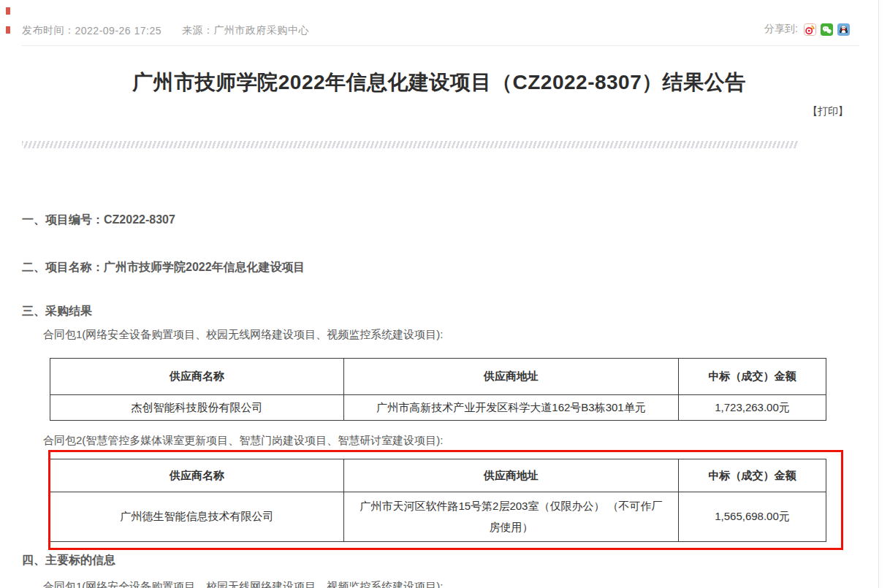 Image resolution: width=890 pixels, height=588 pixels. I want to click on qq-share-icon, so click(843, 29).